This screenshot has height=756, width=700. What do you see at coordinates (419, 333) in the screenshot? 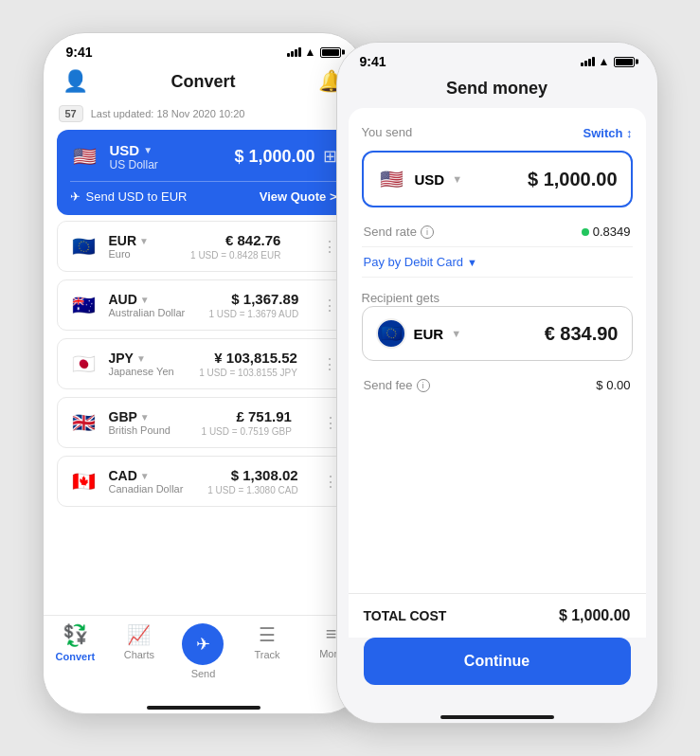
I see `to-currency-select: 🇪🇺 EUR ▼` at bounding box center [419, 333].